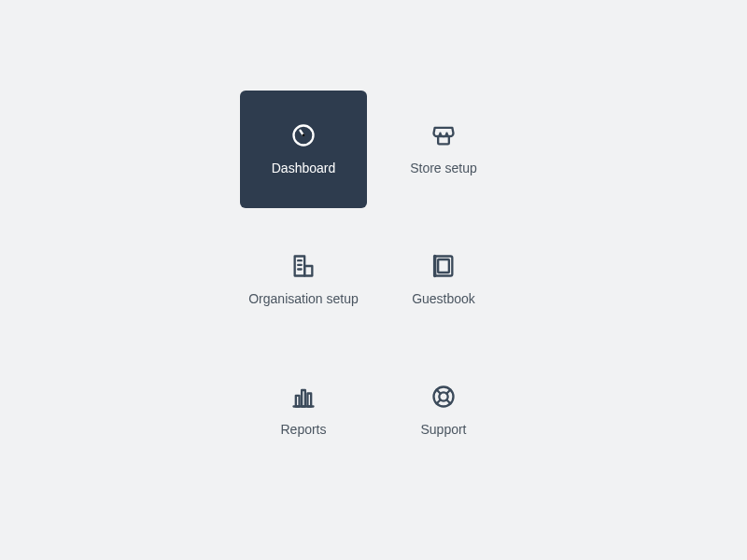 This screenshot has height=560, width=747. I want to click on menu-tile-support: Support, so click(444, 411).